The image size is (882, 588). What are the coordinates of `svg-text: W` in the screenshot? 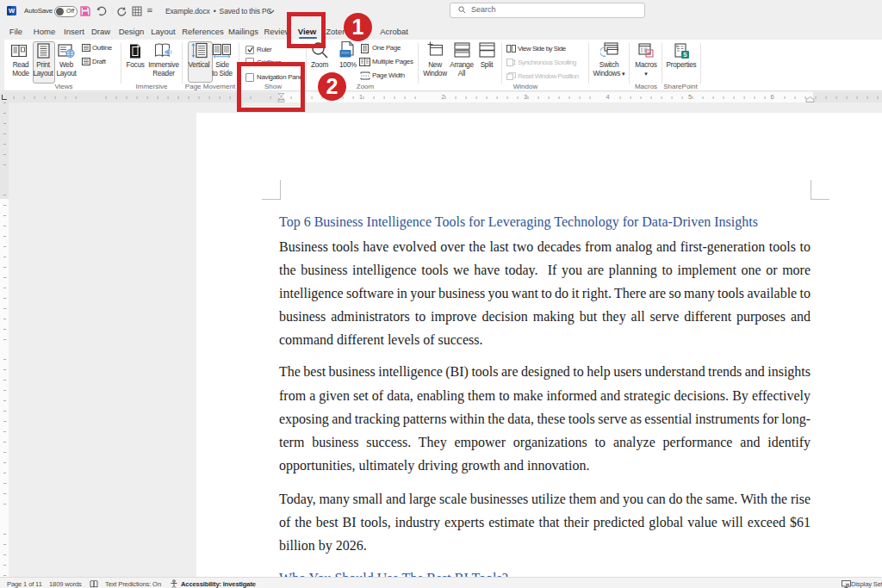 It's located at (12, 10).